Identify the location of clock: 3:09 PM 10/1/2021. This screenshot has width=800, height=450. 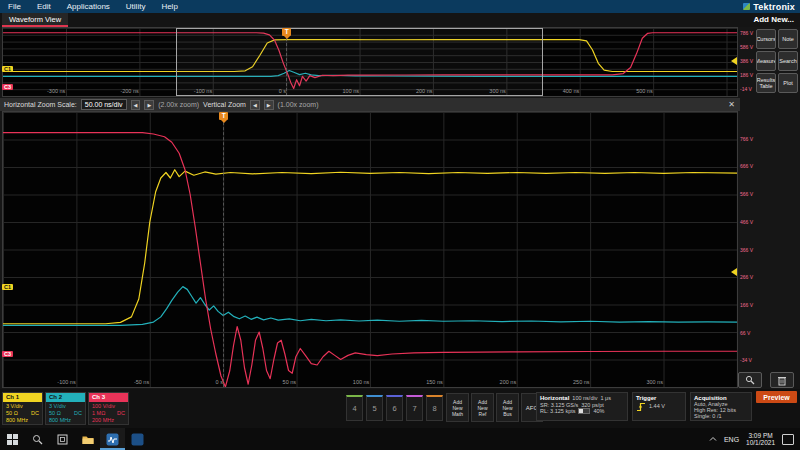
(760, 440).